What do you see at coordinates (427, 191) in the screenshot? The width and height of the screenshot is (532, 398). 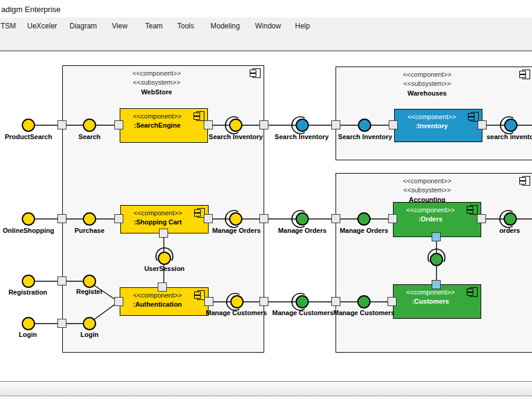 I see `subsystem-accounting-header: <<component>> <<subsystem>> Accounting` at bounding box center [427, 191].